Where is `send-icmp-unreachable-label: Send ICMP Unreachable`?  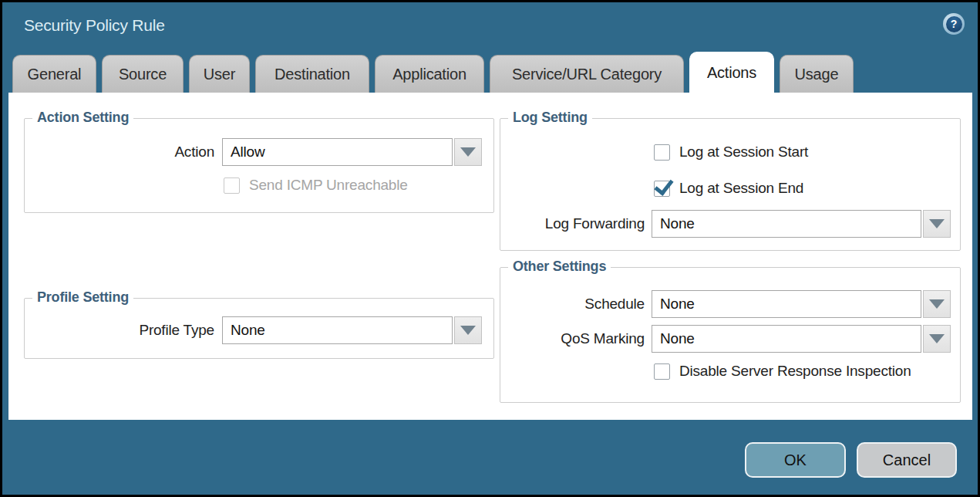
send-icmp-unreachable-label: Send ICMP Unreachable is located at coordinates (328, 185).